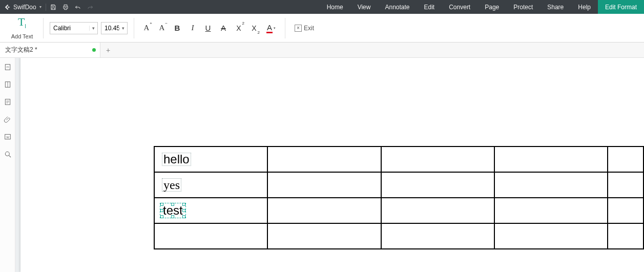  I want to click on font-size-value: 10.45, so click(110, 28).